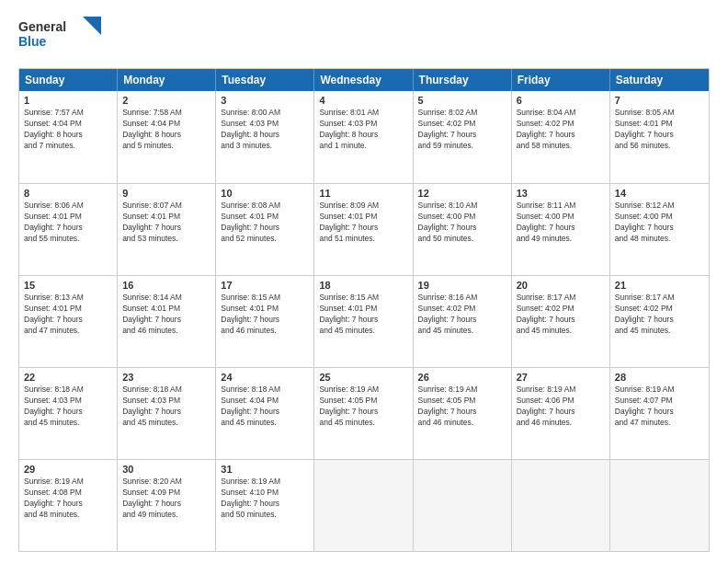 The image size is (728, 563). What do you see at coordinates (68, 230) in the screenshot?
I see `calendar-cell: 8Sunrise: 8:06 AMSunset: 4:01 PMDaylight…` at bounding box center [68, 230].